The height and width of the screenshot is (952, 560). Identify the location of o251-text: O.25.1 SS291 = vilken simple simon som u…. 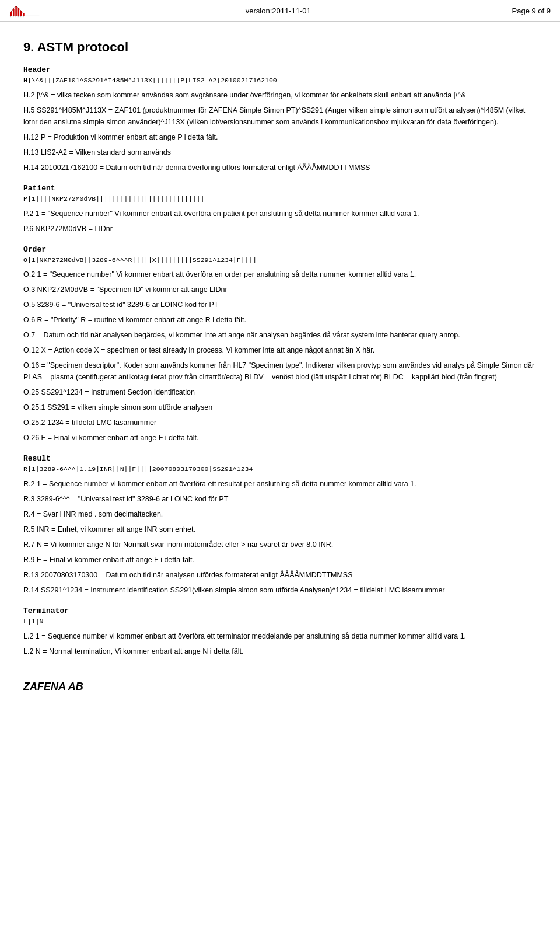
(280, 407).